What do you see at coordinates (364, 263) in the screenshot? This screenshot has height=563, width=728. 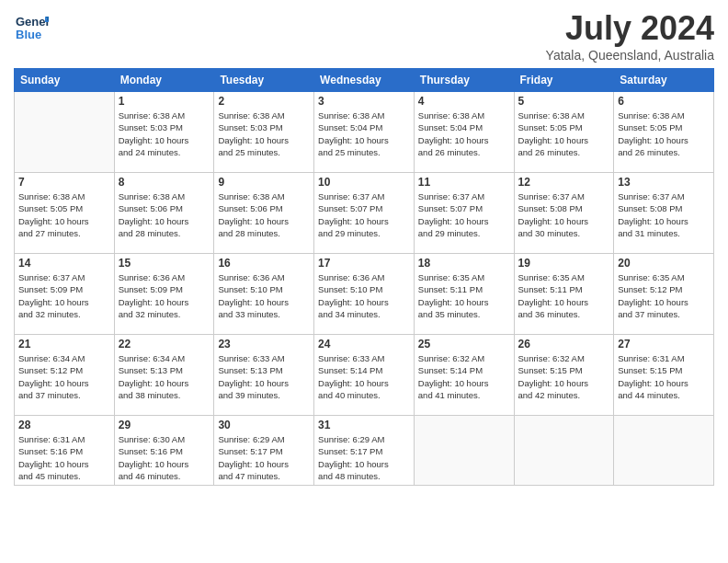 I see `day-number: 17` at bounding box center [364, 263].